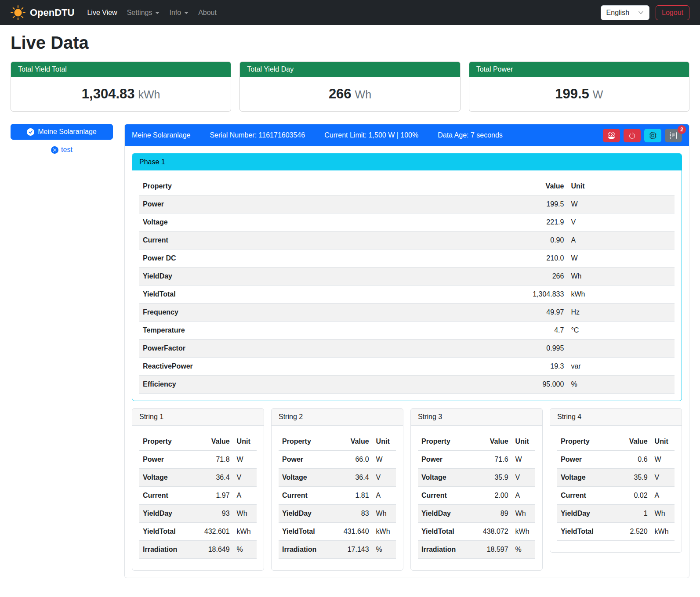 Image resolution: width=700 pixels, height=597 pixels. What do you see at coordinates (207, 13) in the screenshot?
I see `nav-item-about: About` at bounding box center [207, 13].